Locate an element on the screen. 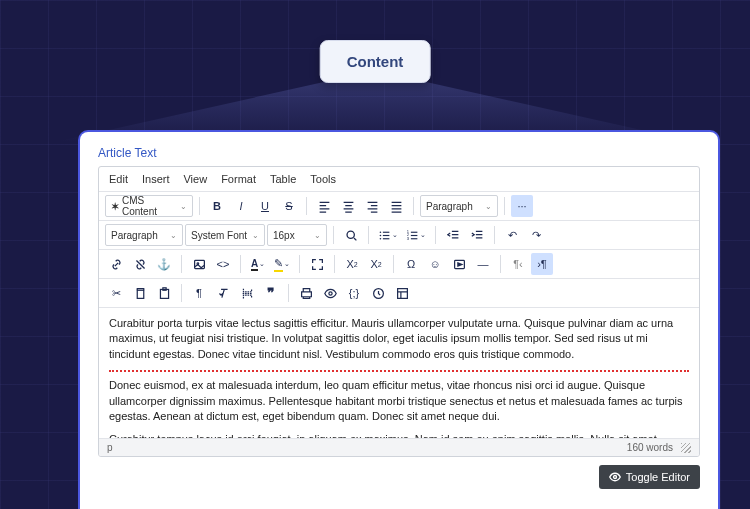  strikethrough-button: S is located at coordinates (289, 206).